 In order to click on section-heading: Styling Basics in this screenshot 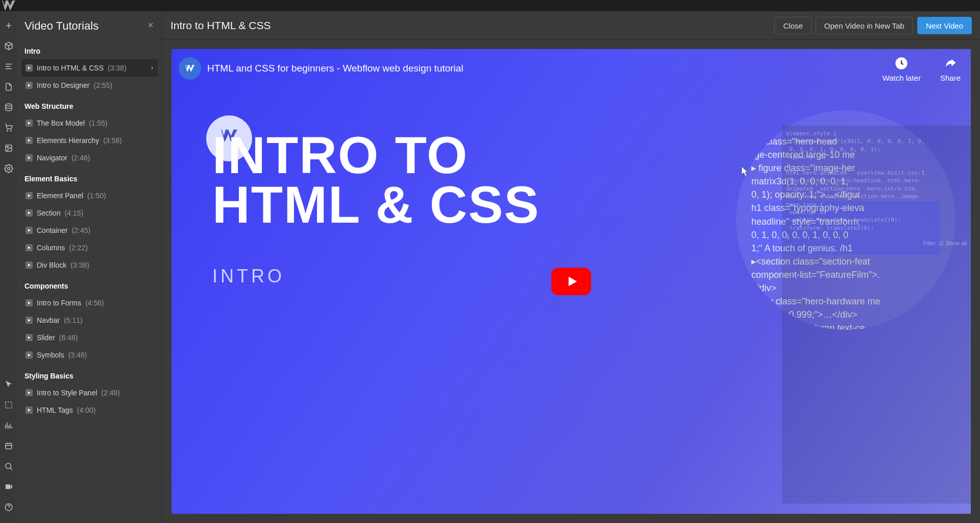, I will do `click(90, 375)`.